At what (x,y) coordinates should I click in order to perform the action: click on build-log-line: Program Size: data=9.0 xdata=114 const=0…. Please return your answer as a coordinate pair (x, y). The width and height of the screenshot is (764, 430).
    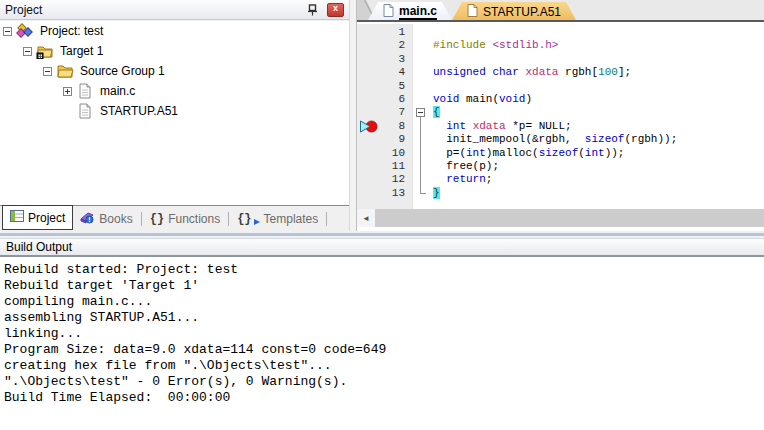
    Looking at the image, I should click on (384, 350).